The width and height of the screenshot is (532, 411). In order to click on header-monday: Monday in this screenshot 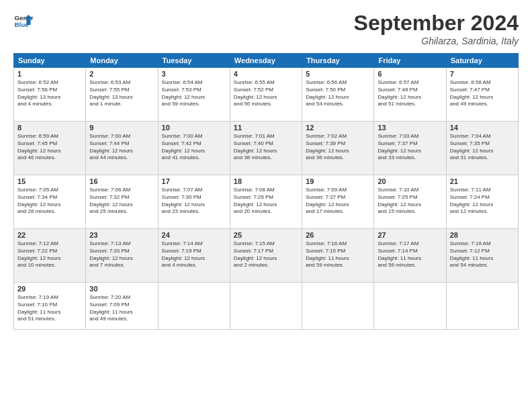, I will do `click(122, 60)`.